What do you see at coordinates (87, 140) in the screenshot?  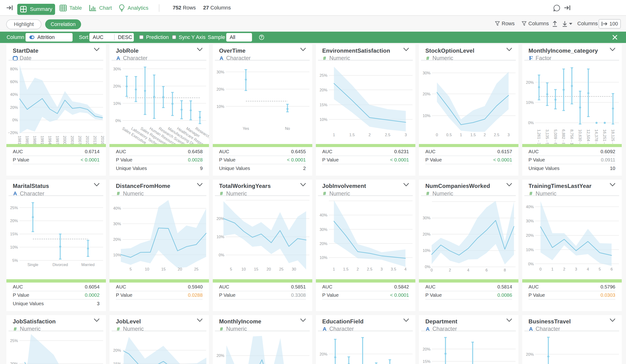 I see `svg-text: 2010` at bounding box center [87, 140].